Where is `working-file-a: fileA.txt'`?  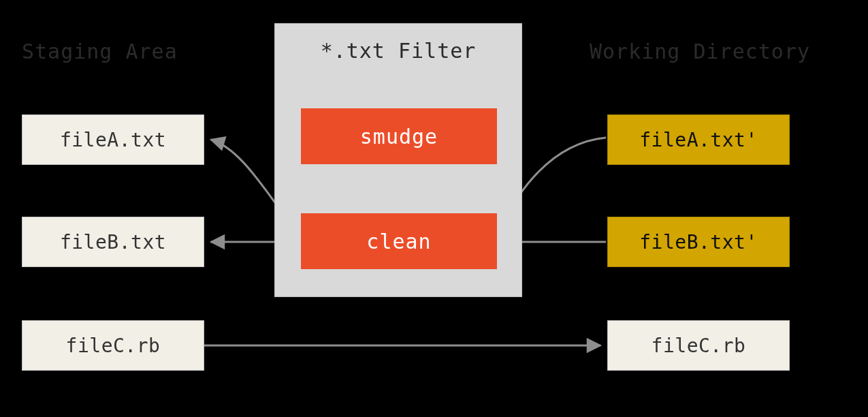 working-file-a: fileA.txt' is located at coordinates (698, 140).